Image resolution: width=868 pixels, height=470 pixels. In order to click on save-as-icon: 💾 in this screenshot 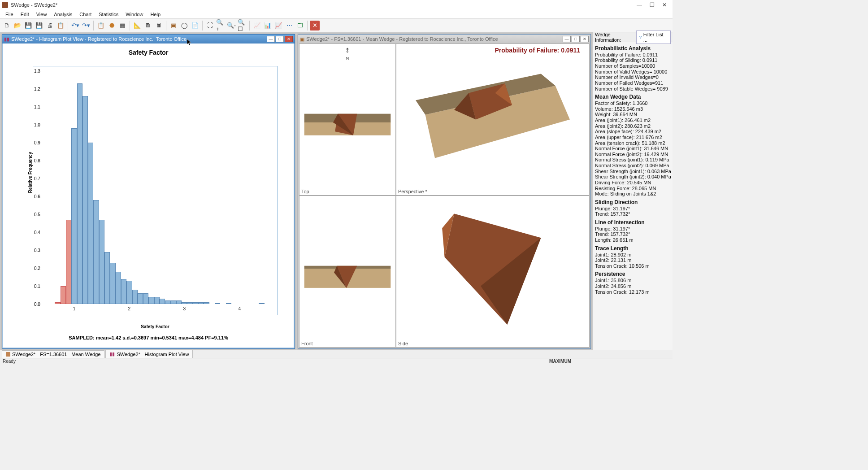, I will do `click(39, 26)`.